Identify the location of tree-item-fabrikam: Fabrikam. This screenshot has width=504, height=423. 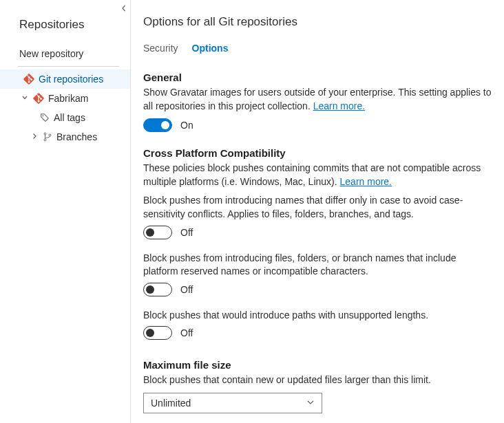
(65, 98).